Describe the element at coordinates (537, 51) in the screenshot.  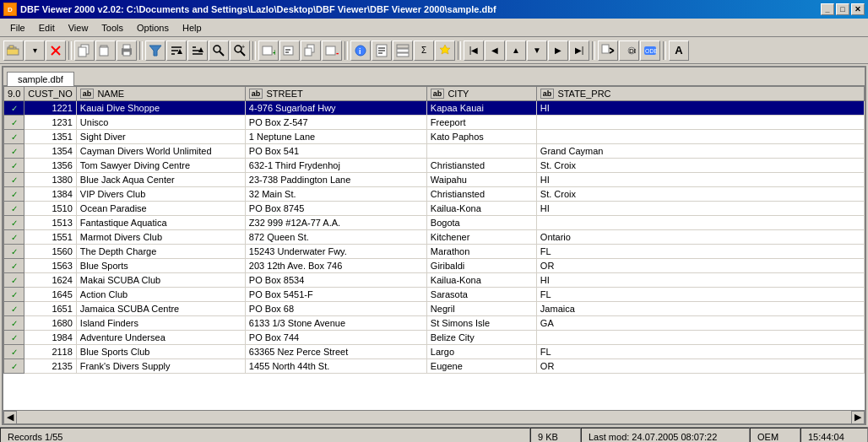
I see `nav-down-button: ▼` at that location.